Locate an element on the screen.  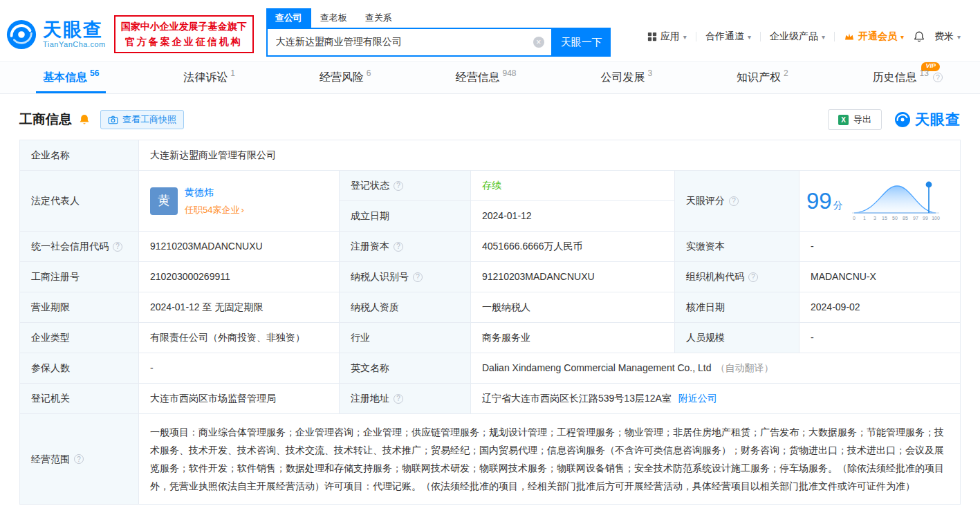
tab-count: 1 is located at coordinates (232, 73).